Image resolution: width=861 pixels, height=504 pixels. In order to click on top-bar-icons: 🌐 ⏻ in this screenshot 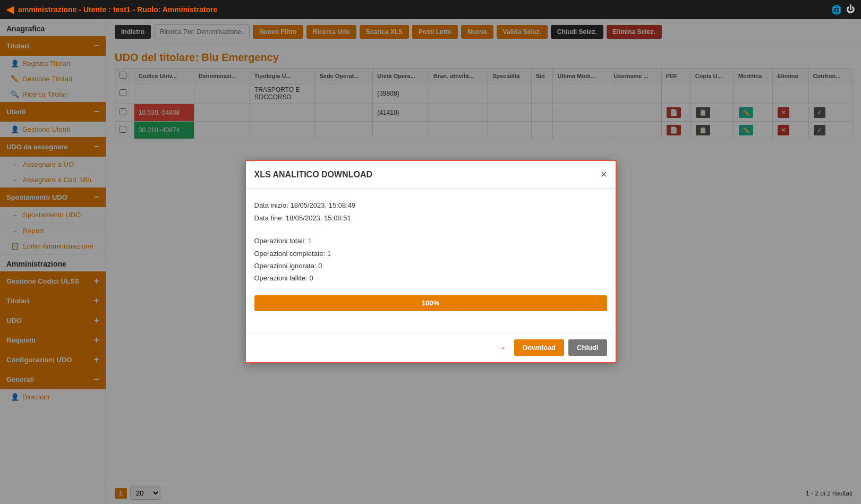, I will do `click(843, 10)`.